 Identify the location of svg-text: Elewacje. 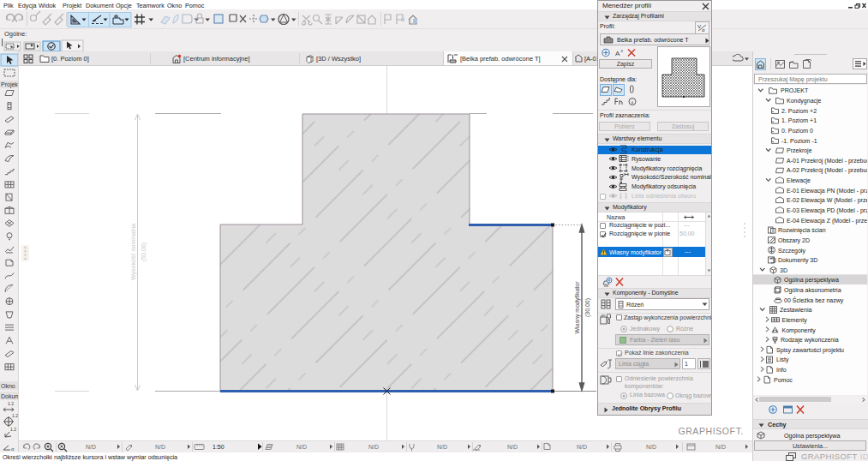
(799, 181).